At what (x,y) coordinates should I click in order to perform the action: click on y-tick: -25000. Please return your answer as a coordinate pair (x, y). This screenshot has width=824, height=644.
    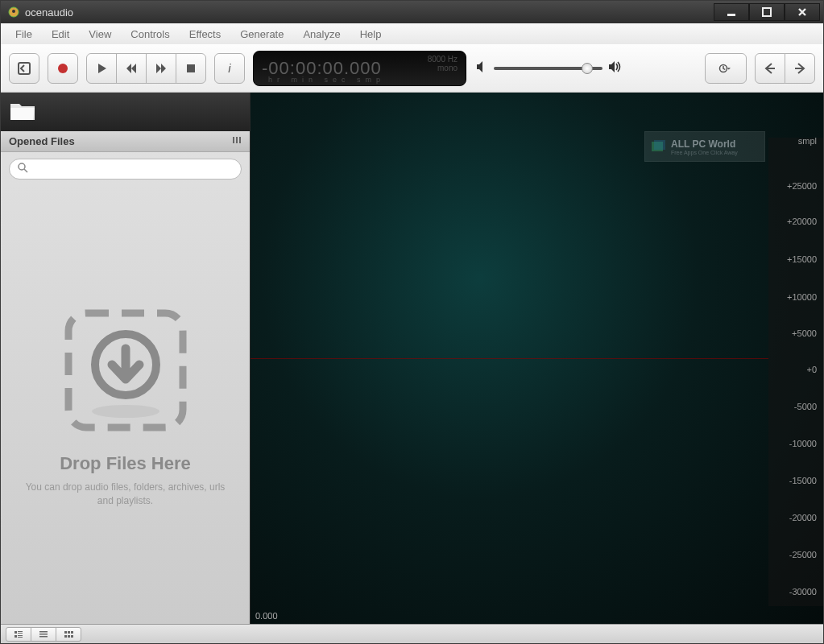
    Looking at the image, I should click on (803, 555).